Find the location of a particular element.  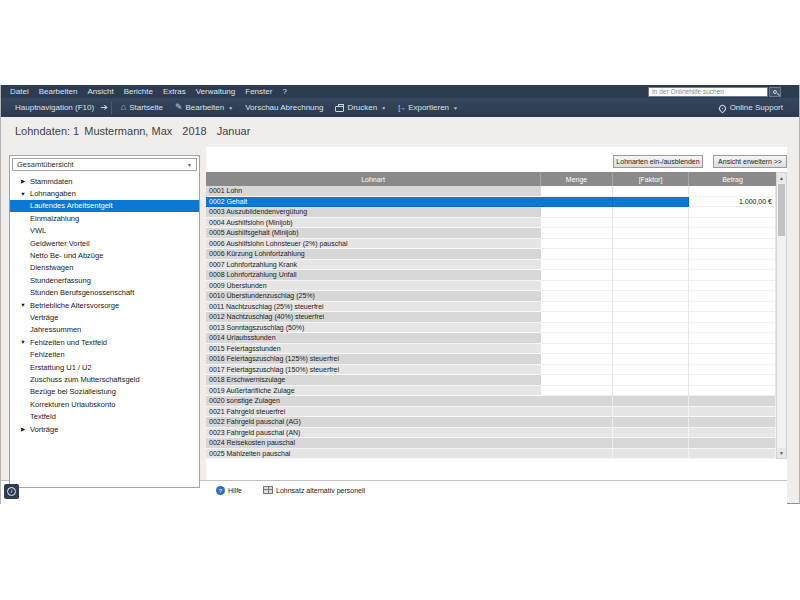

sidebar-item-vwl: VWL is located at coordinates (104, 231).